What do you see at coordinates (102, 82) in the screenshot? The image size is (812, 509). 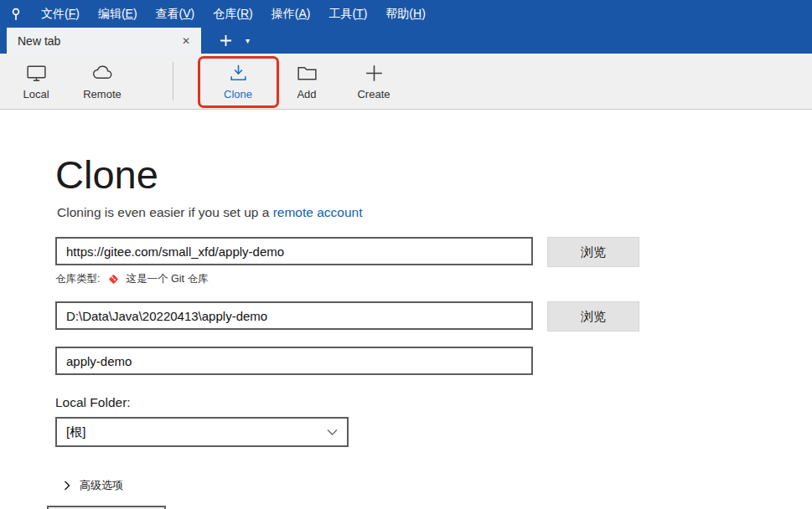 I see `remote-button: Remote` at bounding box center [102, 82].